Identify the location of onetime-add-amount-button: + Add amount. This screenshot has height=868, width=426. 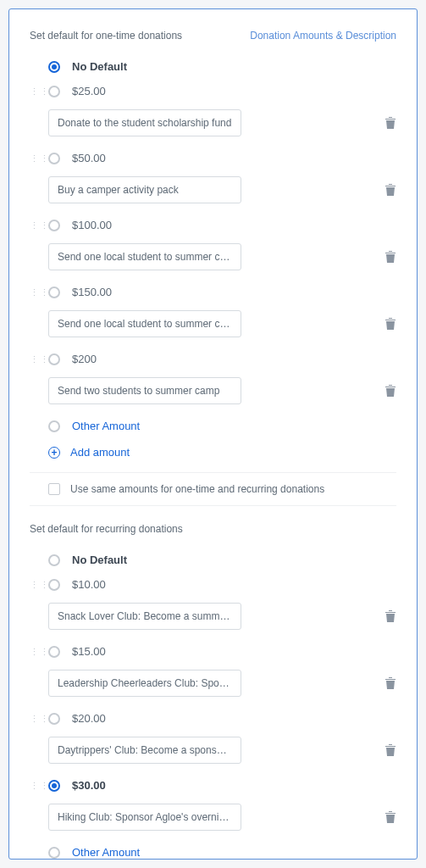
(213, 453).